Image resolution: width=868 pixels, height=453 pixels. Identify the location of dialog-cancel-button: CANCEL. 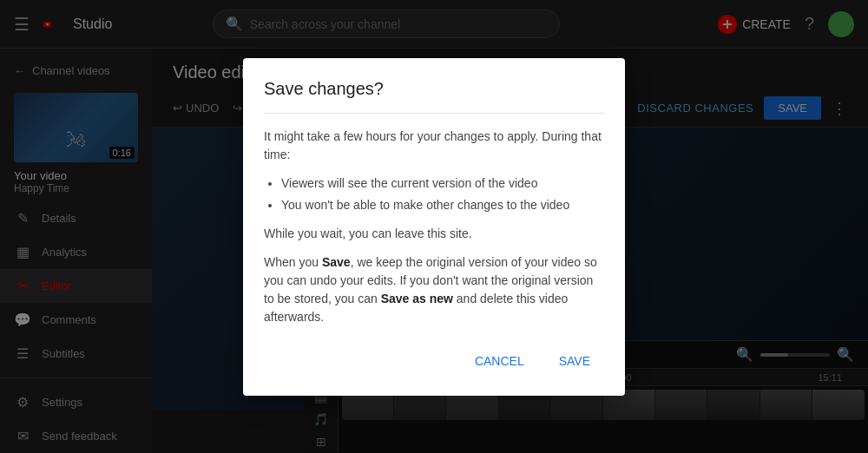
(500, 361).